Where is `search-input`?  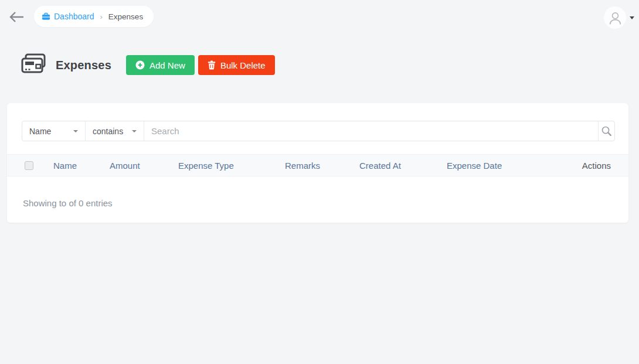
search-input is located at coordinates (371, 131).